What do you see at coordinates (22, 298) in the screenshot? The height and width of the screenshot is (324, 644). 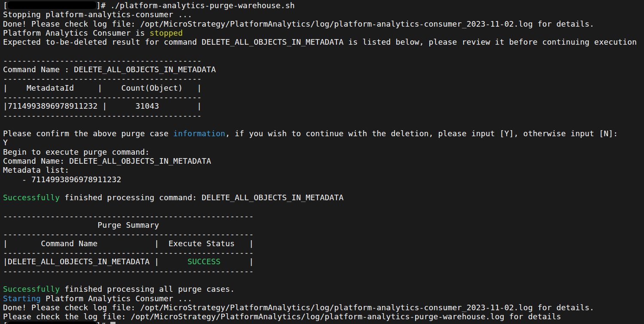 I see `terminal-text-blue: Starting` at bounding box center [22, 298].